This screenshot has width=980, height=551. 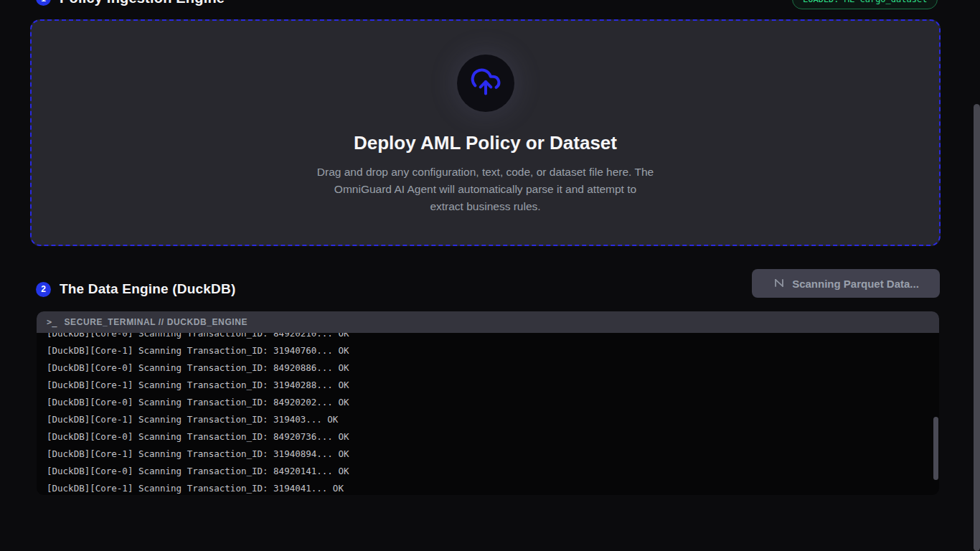 What do you see at coordinates (865, 4) in the screenshot?
I see `dataset-loaded-status-badge: LOADED: ML cargo_dataset` at bounding box center [865, 4].